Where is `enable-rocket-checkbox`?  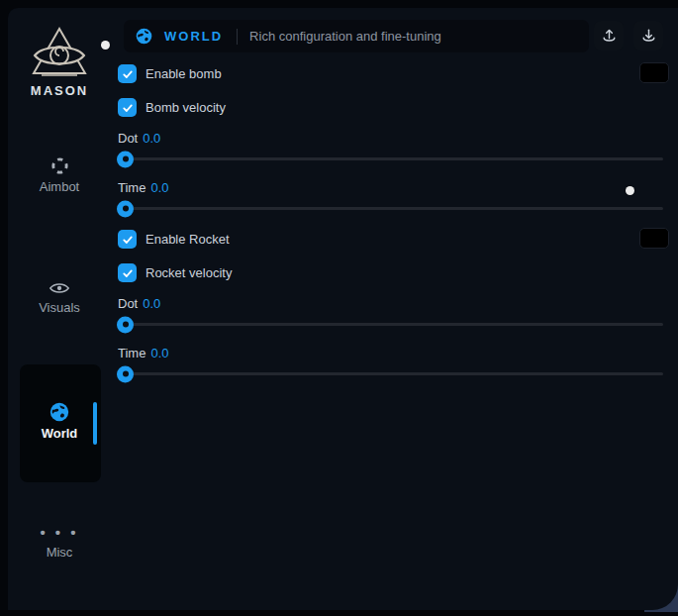 enable-rocket-checkbox is located at coordinates (127, 240).